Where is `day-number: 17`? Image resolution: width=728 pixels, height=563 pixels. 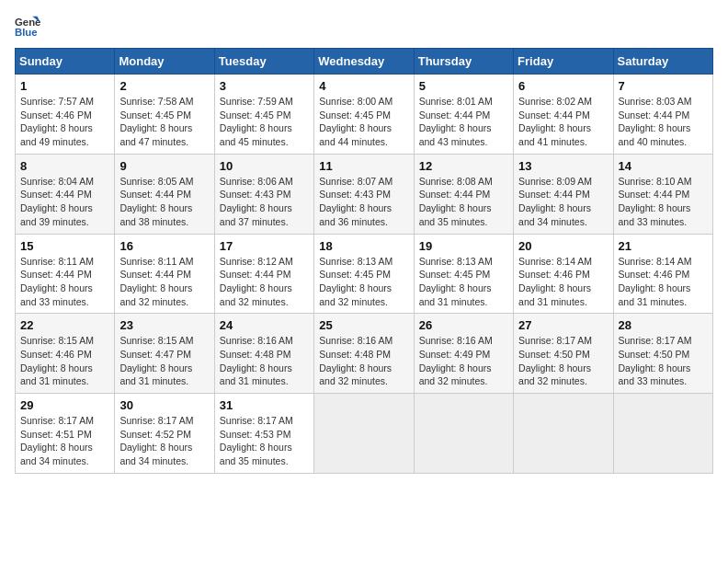 day-number: 17 is located at coordinates (265, 247).